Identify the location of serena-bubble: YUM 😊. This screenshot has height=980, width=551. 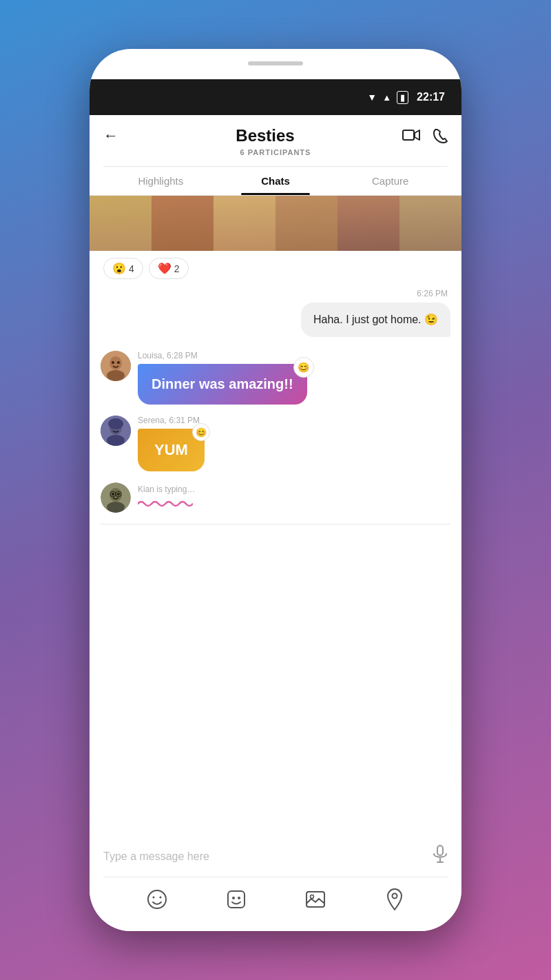
(171, 450).